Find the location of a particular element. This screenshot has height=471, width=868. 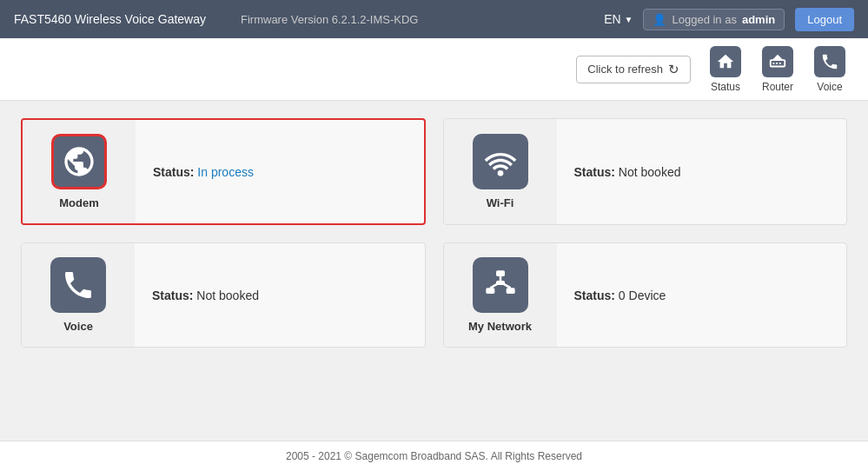

person-icon: 👤 is located at coordinates (659, 19).